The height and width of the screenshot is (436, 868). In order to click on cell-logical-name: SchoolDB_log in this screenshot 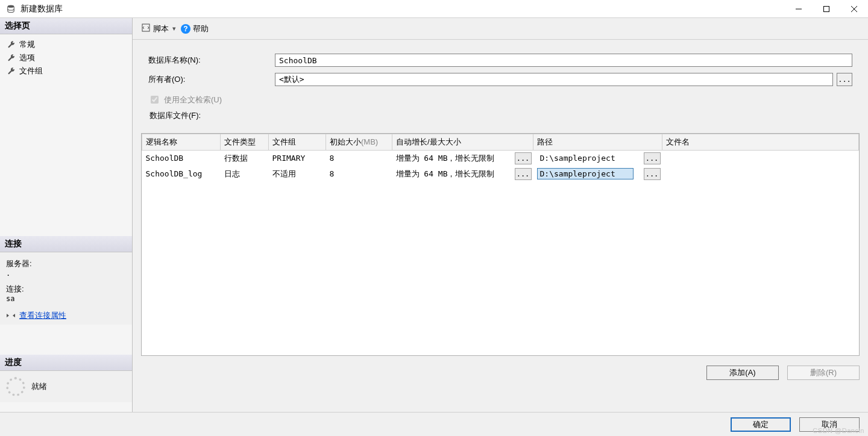, I will do `click(181, 174)`.